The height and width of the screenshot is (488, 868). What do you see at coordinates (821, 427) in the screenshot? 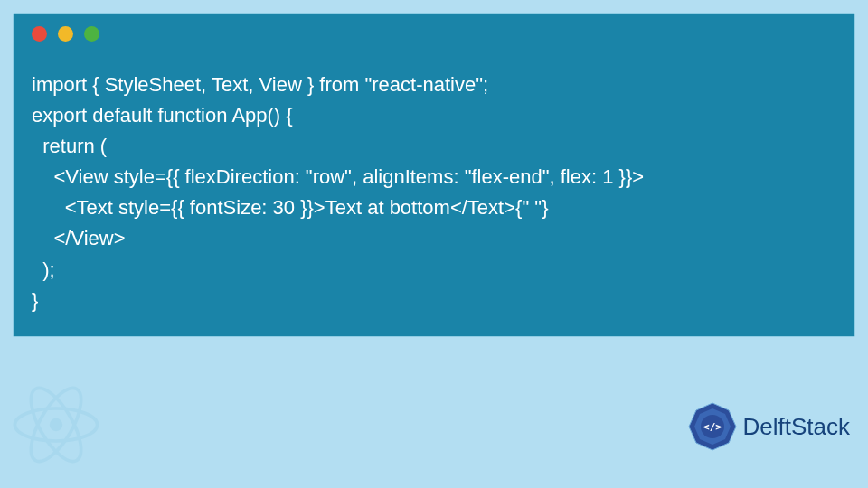
I see `brand-name-right: Stack` at bounding box center [821, 427].